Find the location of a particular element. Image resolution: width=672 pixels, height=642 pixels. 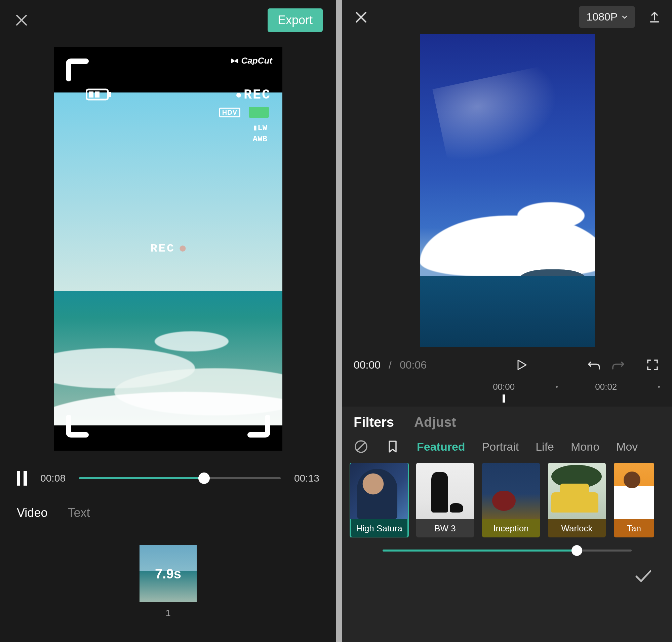

video-preview-right is located at coordinates (507, 190).